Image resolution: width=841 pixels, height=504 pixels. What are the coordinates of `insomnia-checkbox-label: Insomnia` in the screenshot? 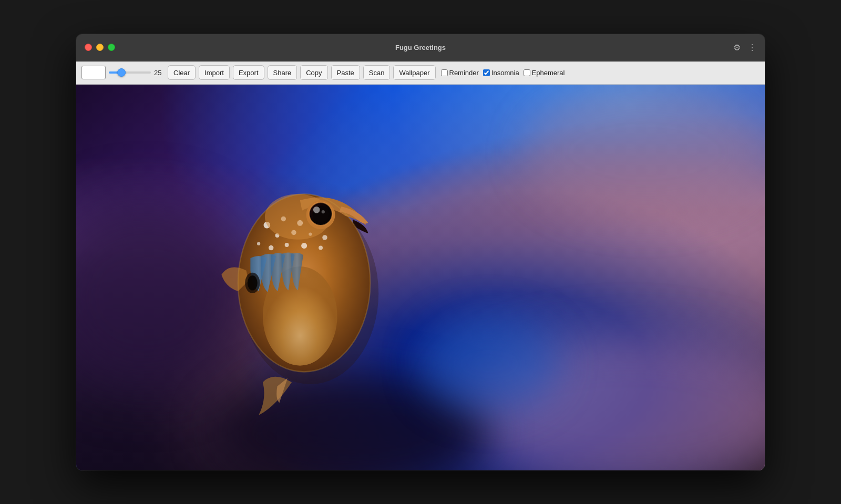 It's located at (501, 73).